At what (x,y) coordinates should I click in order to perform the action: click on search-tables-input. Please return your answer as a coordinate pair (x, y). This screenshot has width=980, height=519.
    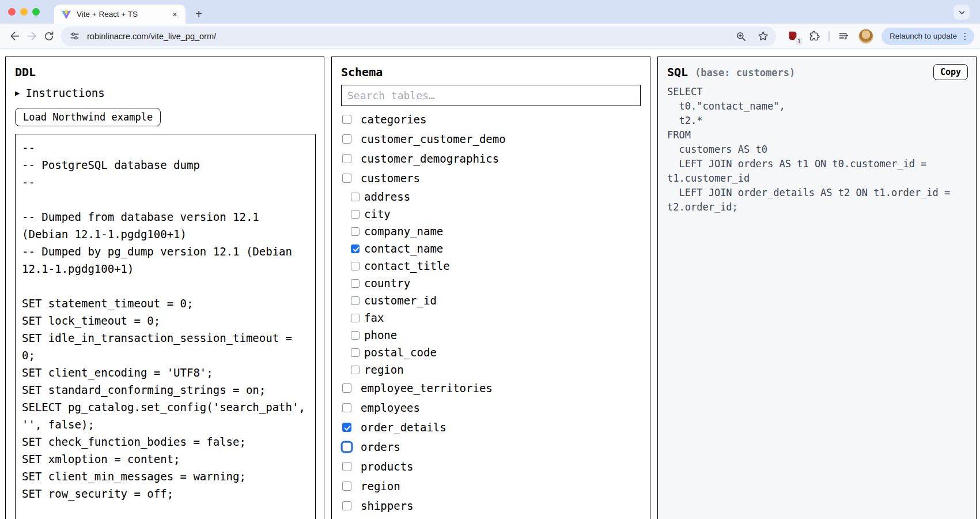
    Looking at the image, I should click on (491, 96).